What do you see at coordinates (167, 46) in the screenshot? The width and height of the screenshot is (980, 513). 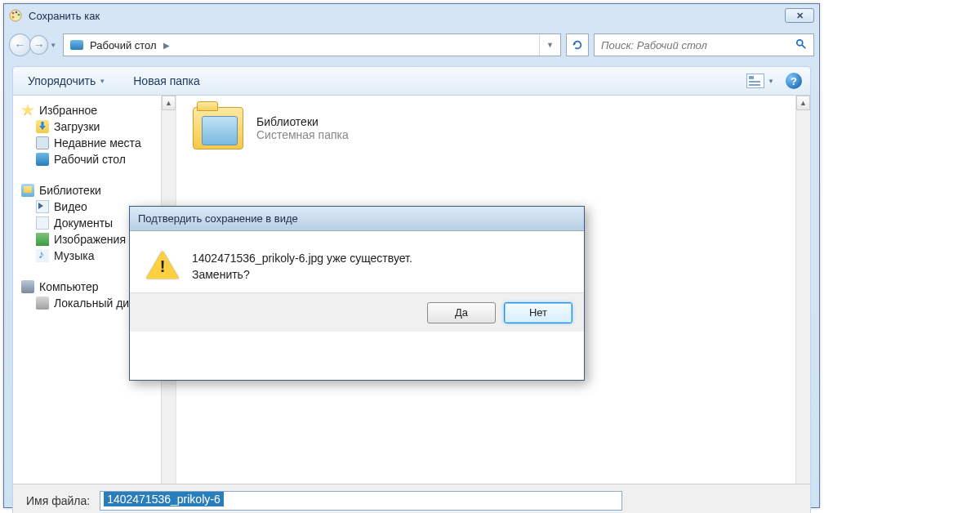 I see `breadcrumb-chevron-icon: ▶` at bounding box center [167, 46].